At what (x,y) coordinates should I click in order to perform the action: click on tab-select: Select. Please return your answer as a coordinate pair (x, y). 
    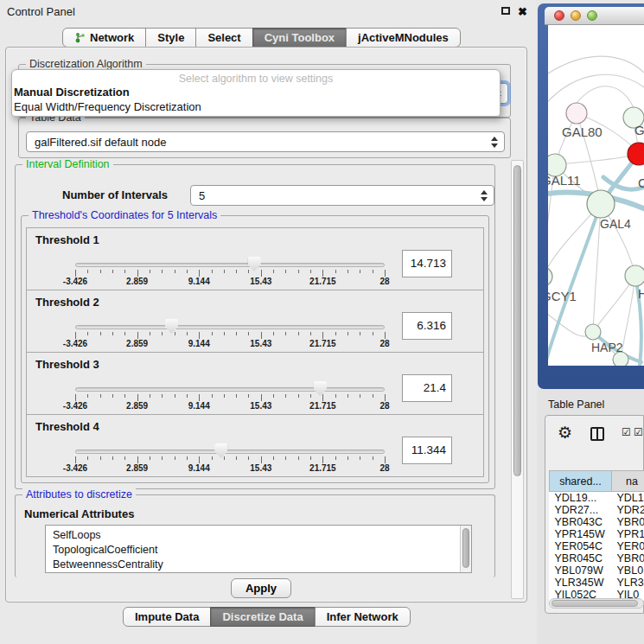
    Looking at the image, I should click on (224, 38).